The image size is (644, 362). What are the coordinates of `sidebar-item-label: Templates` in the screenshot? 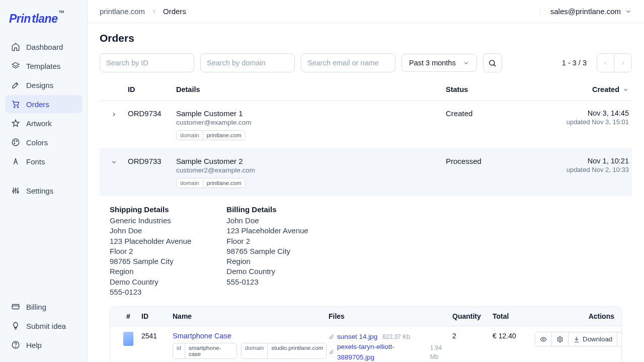 It's located at (43, 66).